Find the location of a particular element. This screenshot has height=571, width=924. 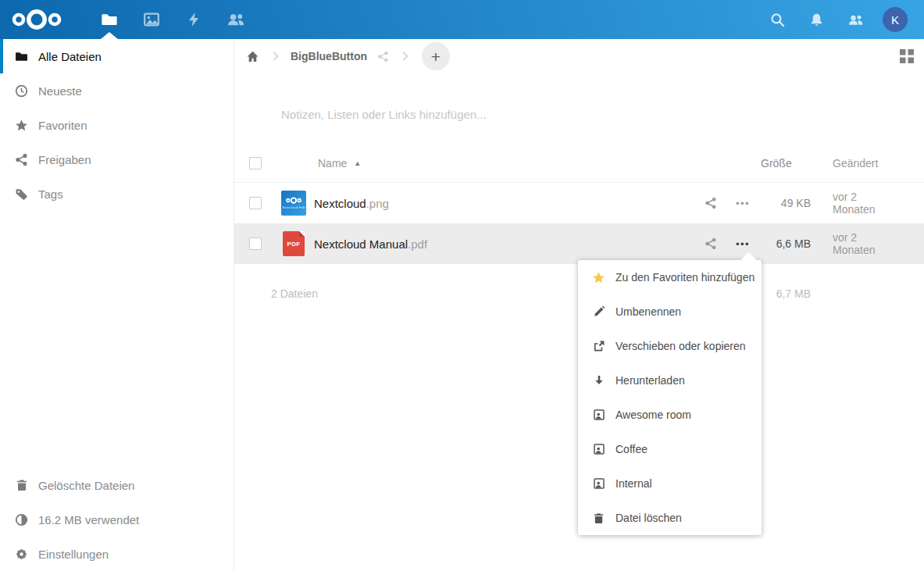

menu-item-room-coffee: Coffee is located at coordinates (670, 449).